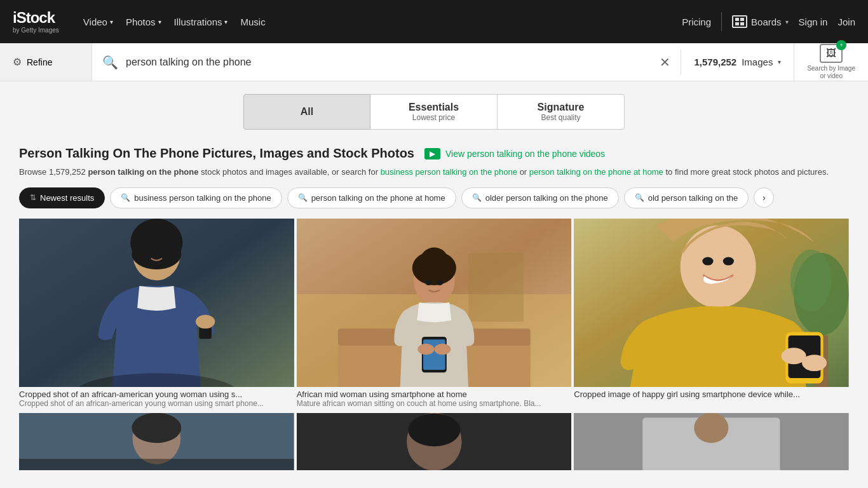 The width and height of the screenshot is (868, 488). Describe the element at coordinates (198, 22) in the screenshot. I see `nav-illustrations-label: Illustrations` at that location.